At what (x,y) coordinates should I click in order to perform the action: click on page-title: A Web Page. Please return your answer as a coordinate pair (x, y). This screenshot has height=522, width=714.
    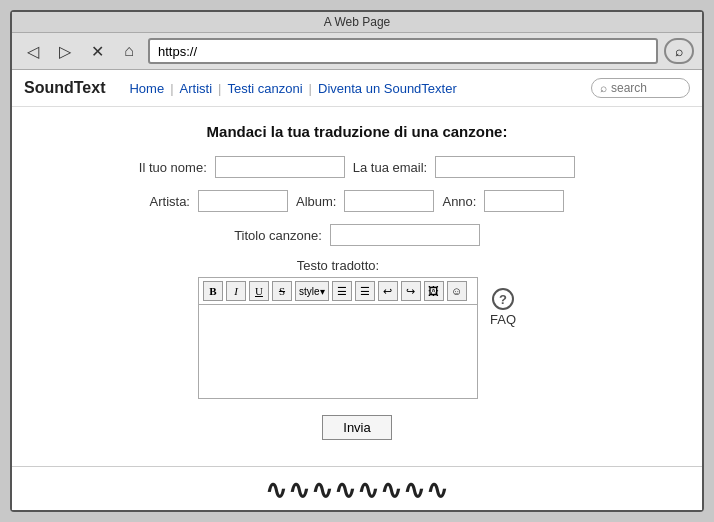
    Looking at the image, I should click on (358, 22).